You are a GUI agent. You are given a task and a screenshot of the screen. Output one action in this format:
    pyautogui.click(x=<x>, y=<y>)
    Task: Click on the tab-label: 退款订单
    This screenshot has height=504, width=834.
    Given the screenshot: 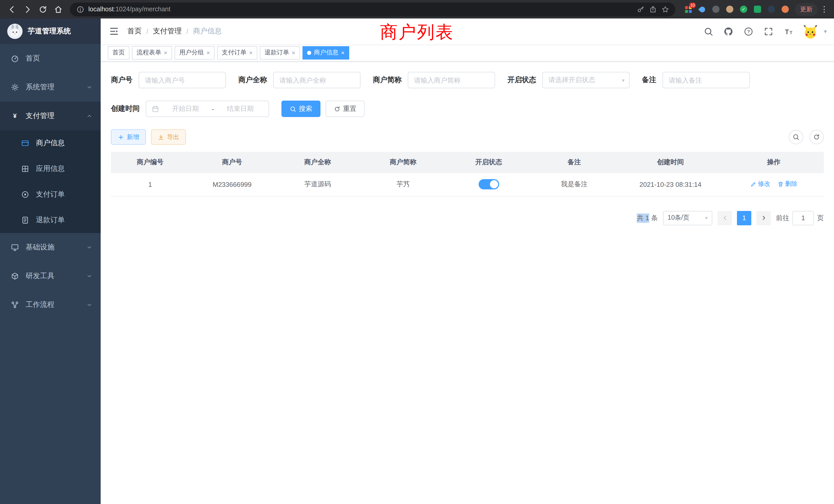 What is the action you would take?
    pyautogui.click(x=277, y=53)
    